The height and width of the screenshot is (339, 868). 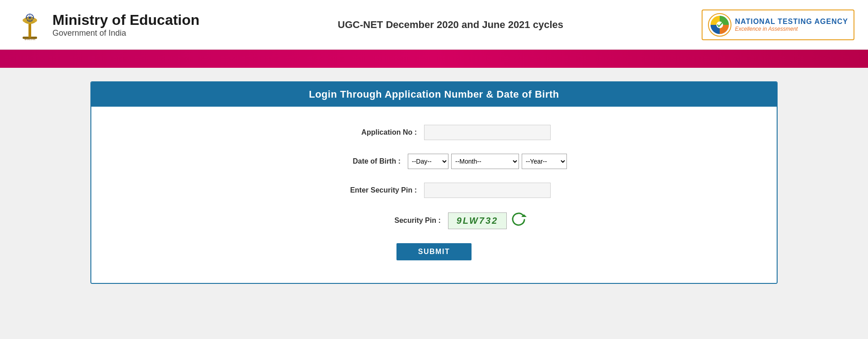 I want to click on dob-year-select: --Year--, so click(x=544, y=161).